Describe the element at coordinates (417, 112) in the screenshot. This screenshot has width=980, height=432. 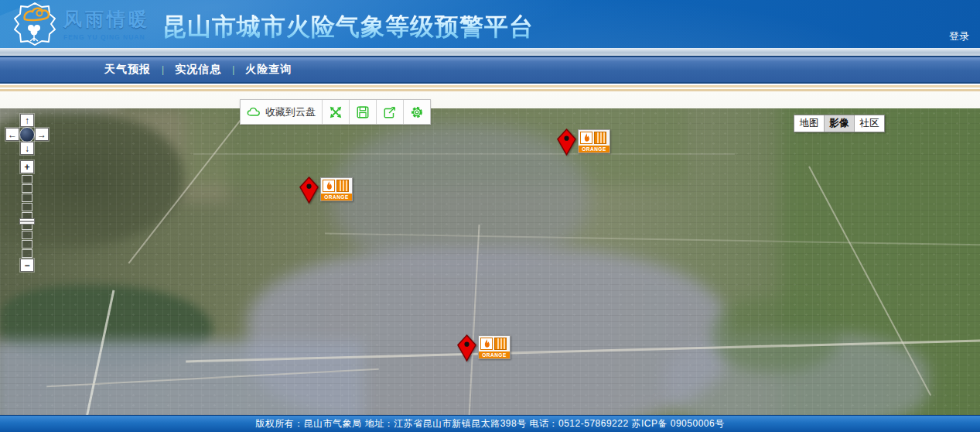
I see `settings-gear-icon` at that location.